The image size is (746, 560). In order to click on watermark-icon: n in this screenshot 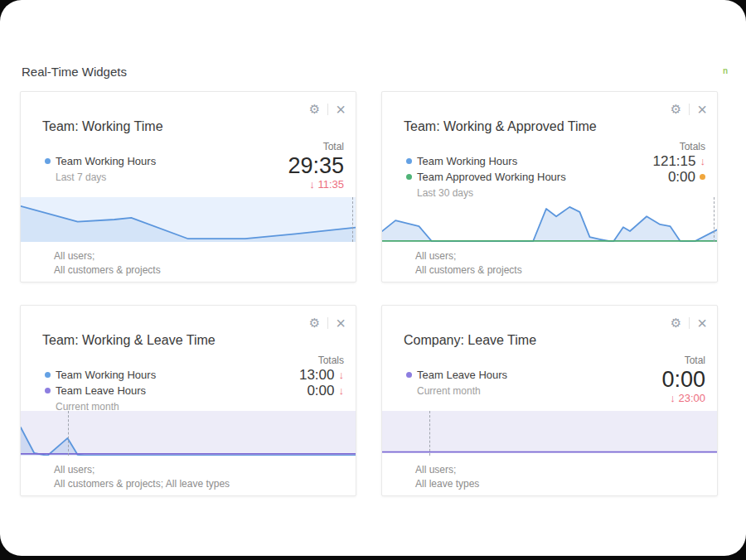, I will do `click(725, 71)`.